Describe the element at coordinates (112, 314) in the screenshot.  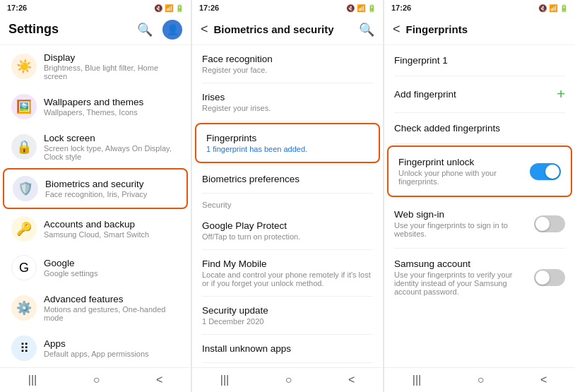
I see `advanced-subtitle: Motions and gestures, One-handed mode` at that location.